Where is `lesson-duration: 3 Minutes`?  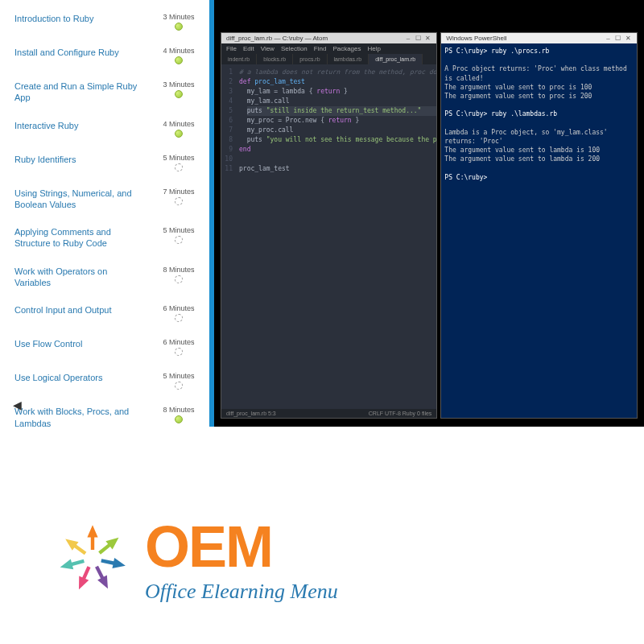
lesson-duration: 3 Minutes is located at coordinates (179, 85).